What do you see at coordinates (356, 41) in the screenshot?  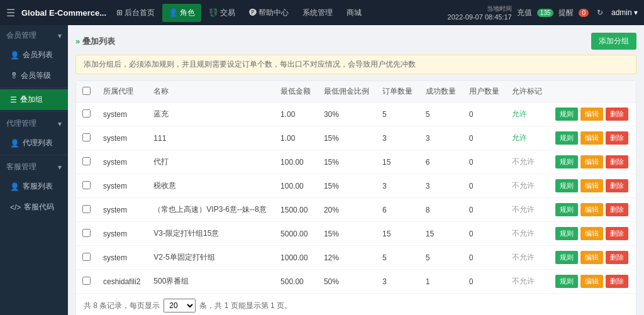 I see `page-header: » 叠加列表 添加分组` at bounding box center [356, 41].